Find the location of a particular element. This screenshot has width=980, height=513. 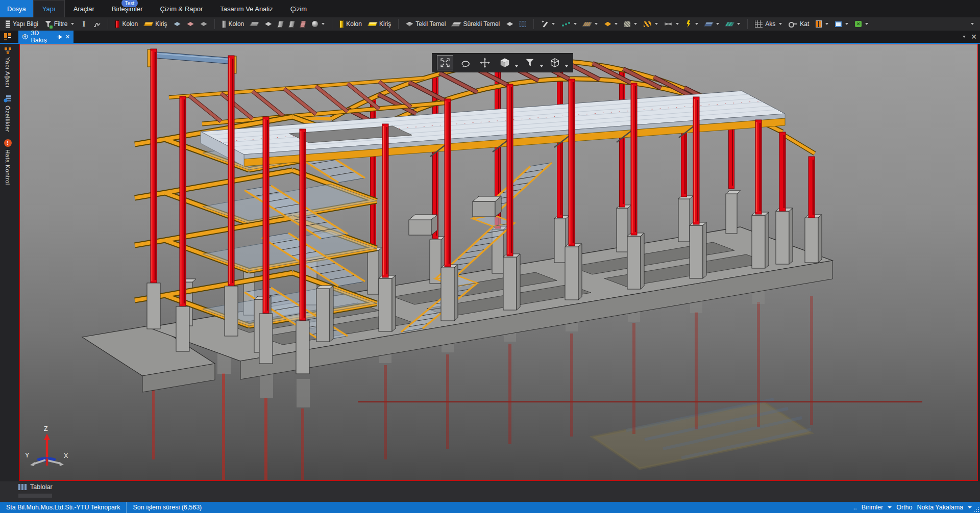

kiris-label: Kiriş is located at coordinates (161, 24).